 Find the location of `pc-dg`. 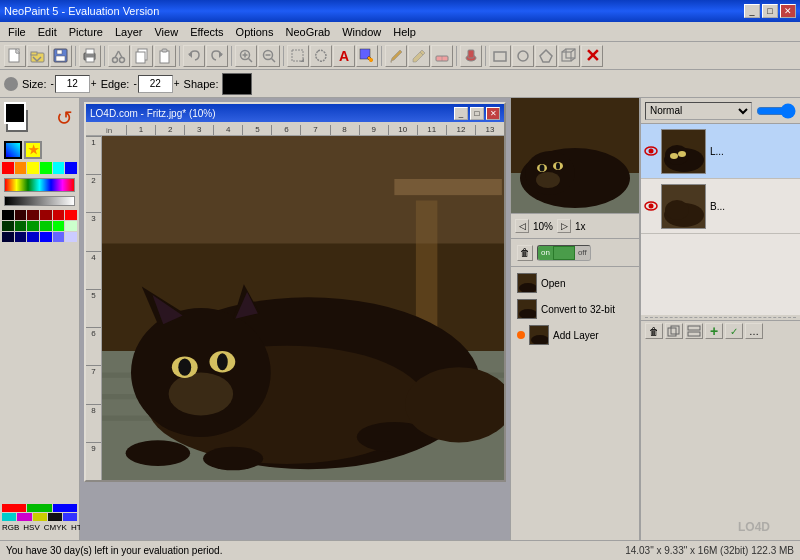

pc-dg is located at coordinates (8, 226).